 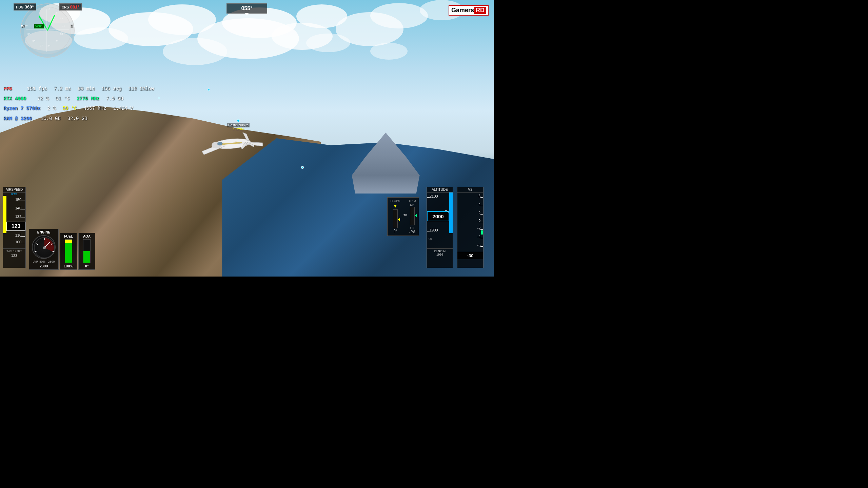 I want to click on gamers-text: Gamers, so click(x=462, y=10).